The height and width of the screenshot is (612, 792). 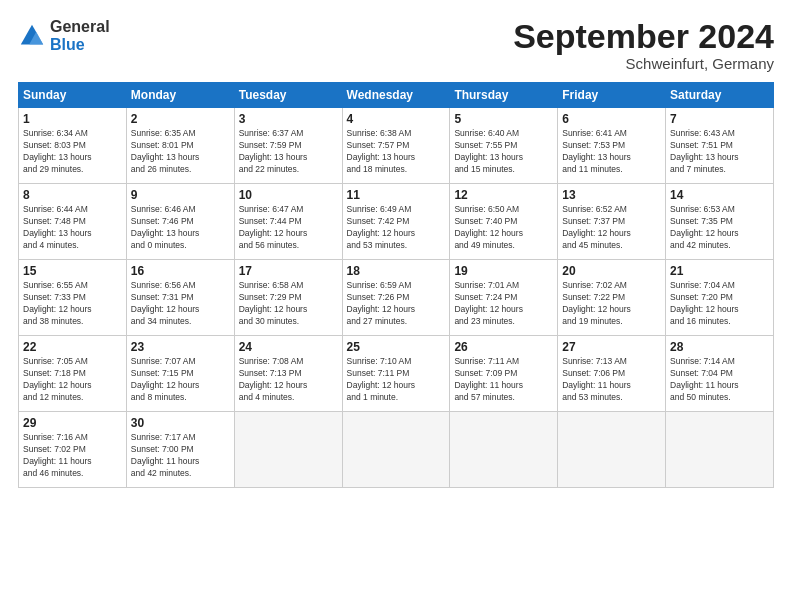 I want to click on table-row: 21Sunrise: 7:04 AM Sunset: 7:20 PM Dayli…, so click(x=720, y=298).